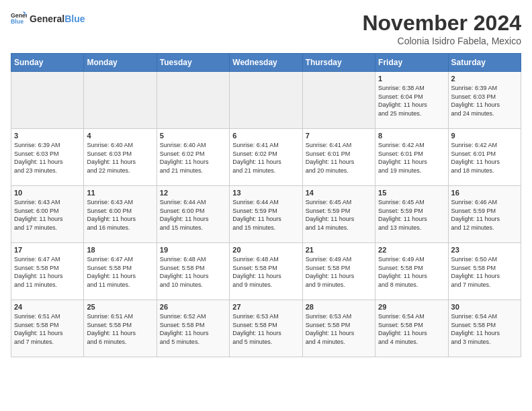 This screenshot has height=411, width=532. Describe the element at coordinates (120, 329) in the screenshot. I see `day-info: Sunrise: 6:51 AM Sunset: 5:58 PM Dayligh…` at that location.